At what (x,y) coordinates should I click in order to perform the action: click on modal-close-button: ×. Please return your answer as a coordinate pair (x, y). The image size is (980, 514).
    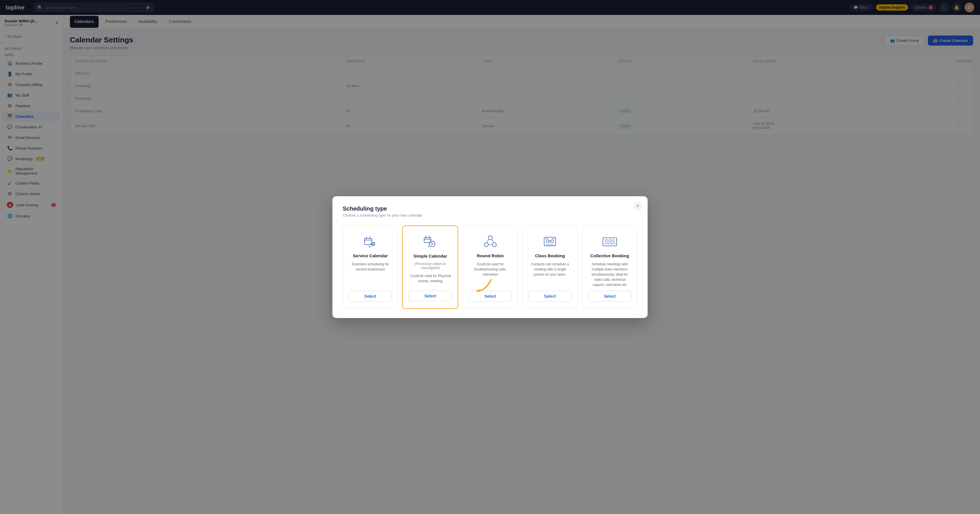
    Looking at the image, I should click on (638, 206).